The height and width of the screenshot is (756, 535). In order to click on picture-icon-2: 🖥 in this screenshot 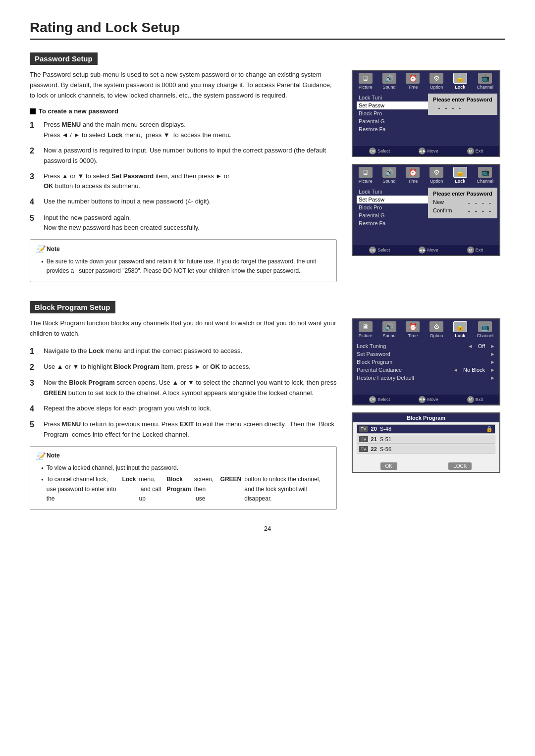, I will do `click(366, 172)`.